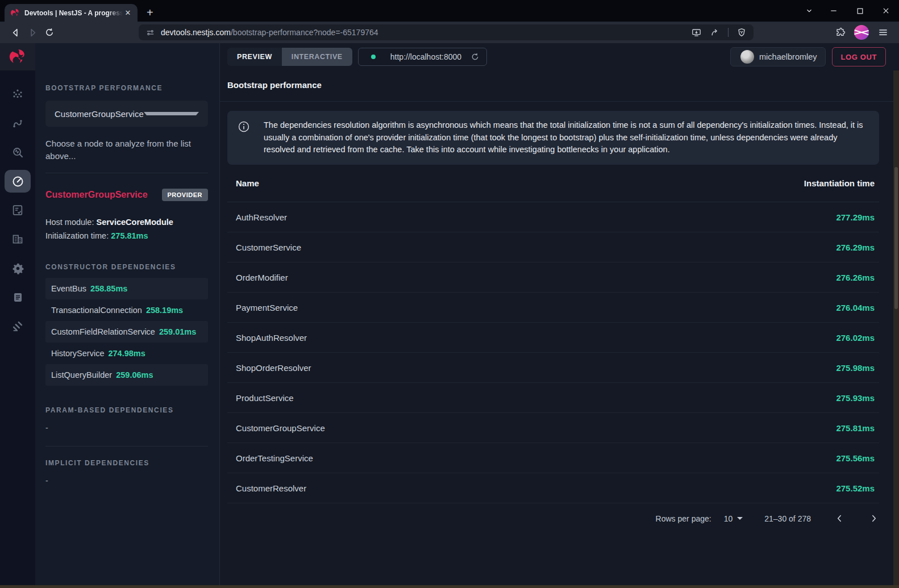 This screenshot has height=588, width=899. Describe the element at coordinates (532, 248) in the screenshot. I see `row-name: CustomerService` at that location.